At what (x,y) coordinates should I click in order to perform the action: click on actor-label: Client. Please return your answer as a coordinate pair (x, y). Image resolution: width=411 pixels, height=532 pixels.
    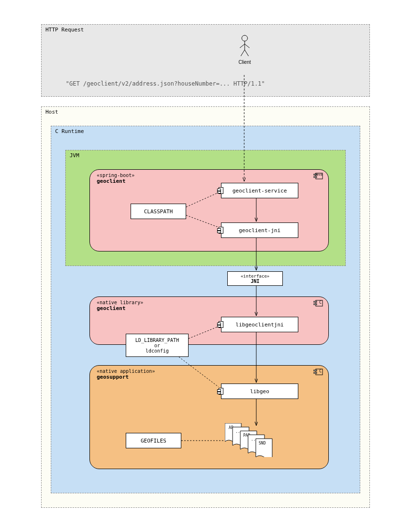
    Looking at the image, I should click on (245, 62).